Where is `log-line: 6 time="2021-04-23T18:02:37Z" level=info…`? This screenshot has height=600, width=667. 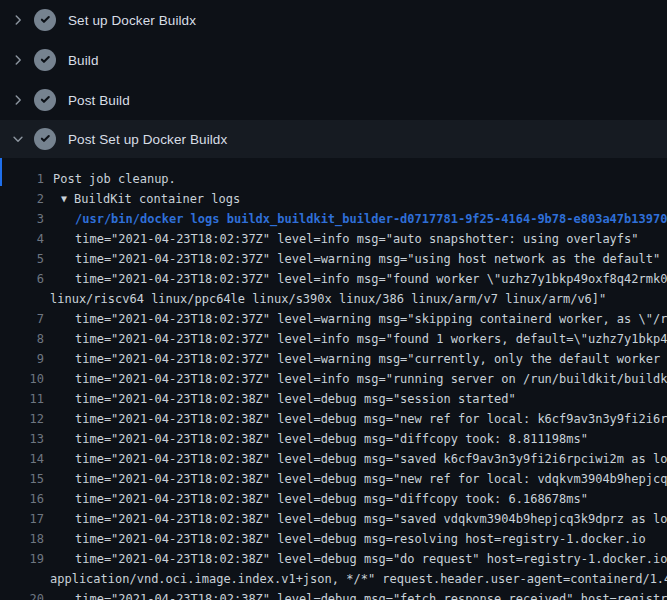 log-line: 6 time="2021-04-23T18:02:37Z" level=info… is located at coordinates (334, 279).